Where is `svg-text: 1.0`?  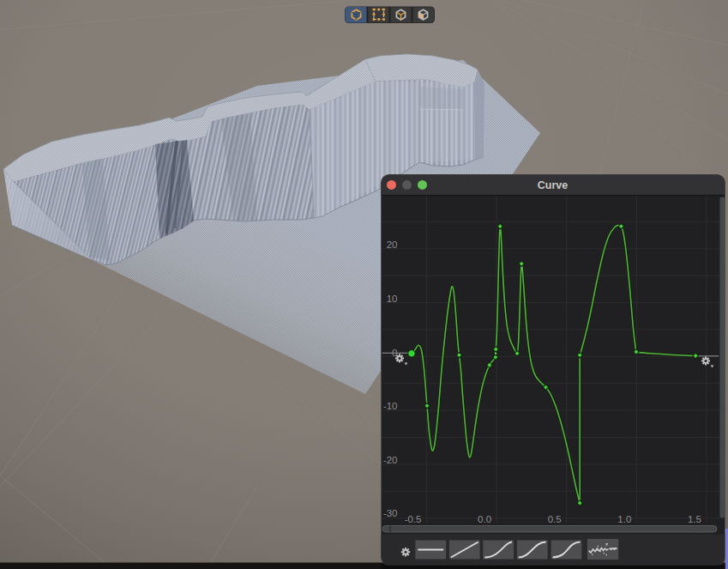 svg-text: 1.0 is located at coordinates (624, 519).